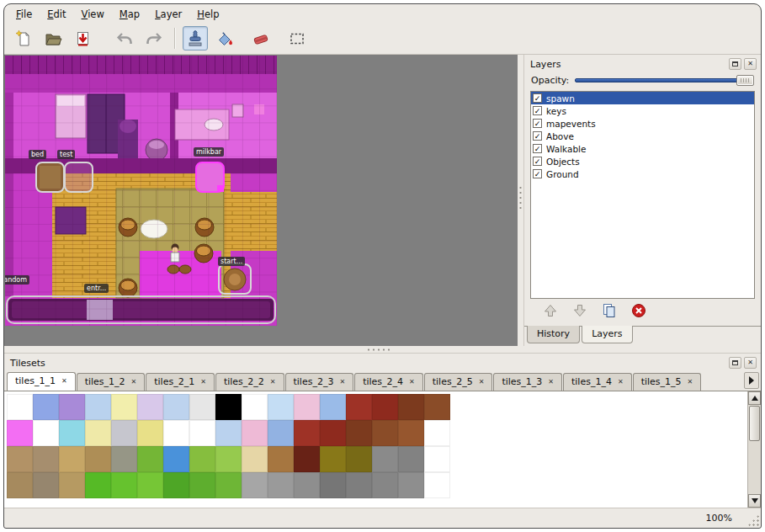  Describe the element at coordinates (736, 363) in the screenshot. I see `tilesets-float-button` at that location.